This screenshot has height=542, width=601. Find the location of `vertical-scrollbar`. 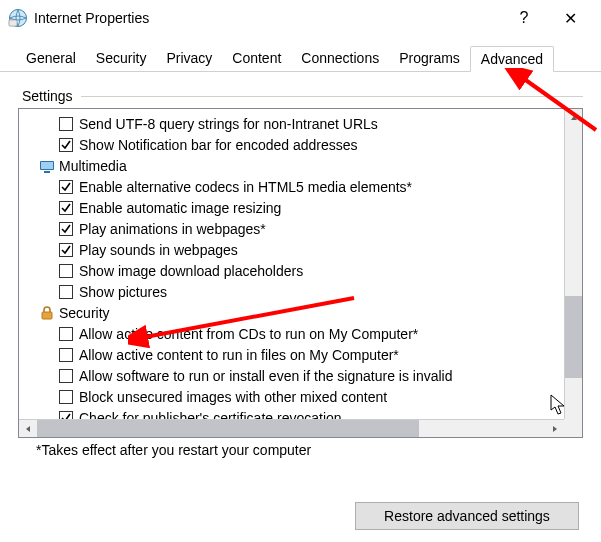

vertical-scrollbar is located at coordinates (573, 273).